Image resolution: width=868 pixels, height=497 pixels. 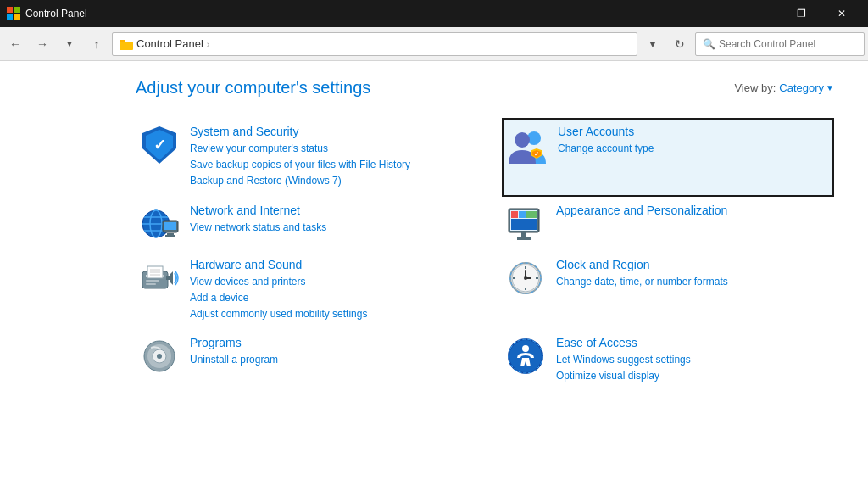 What do you see at coordinates (327, 352) in the screenshot?
I see `programs-text: Programs Uninstall a program` at bounding box center [327, 352].